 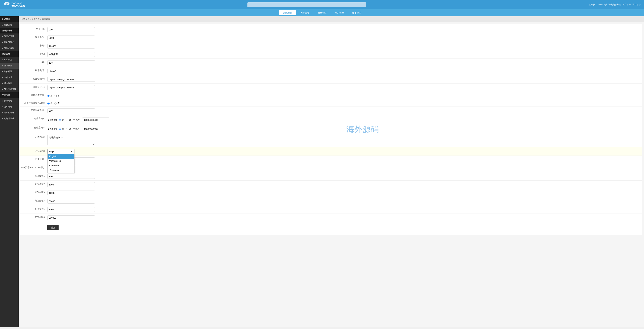 What do you see at coordinates (356, 13) in the screenshot?
I see `tab-order-management: 碰单管理` at bounding box center [356, 13].